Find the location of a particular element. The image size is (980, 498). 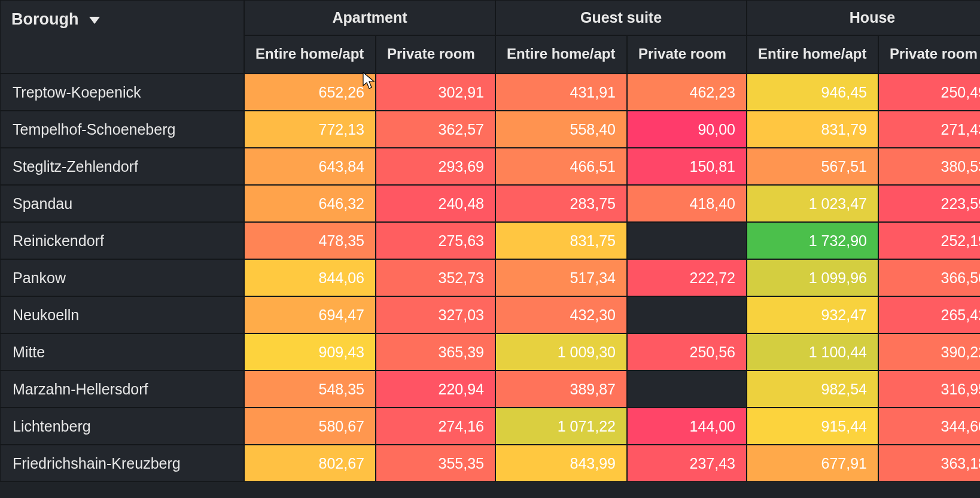

heatmap-cell: 548,35 is located at coordinates (310, 389).